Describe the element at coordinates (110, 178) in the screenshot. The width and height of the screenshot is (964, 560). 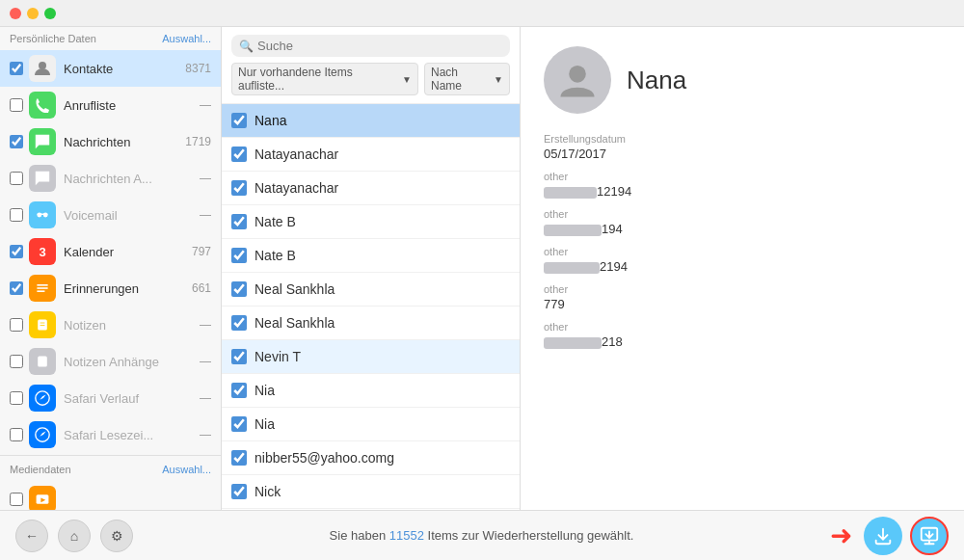
I see `sidebar-item-messages-a: Nachrichten A... —` at that location.